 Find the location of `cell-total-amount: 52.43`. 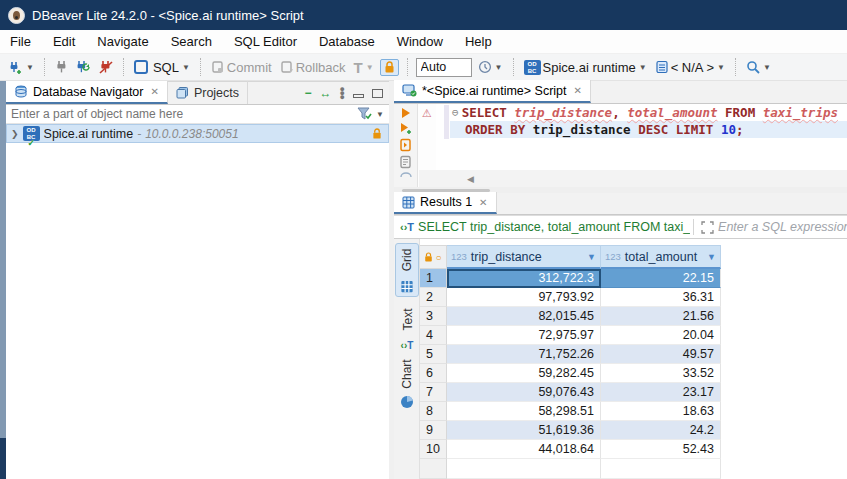

cell-total-amount: 52.43 is located at coordinates (661, 450).